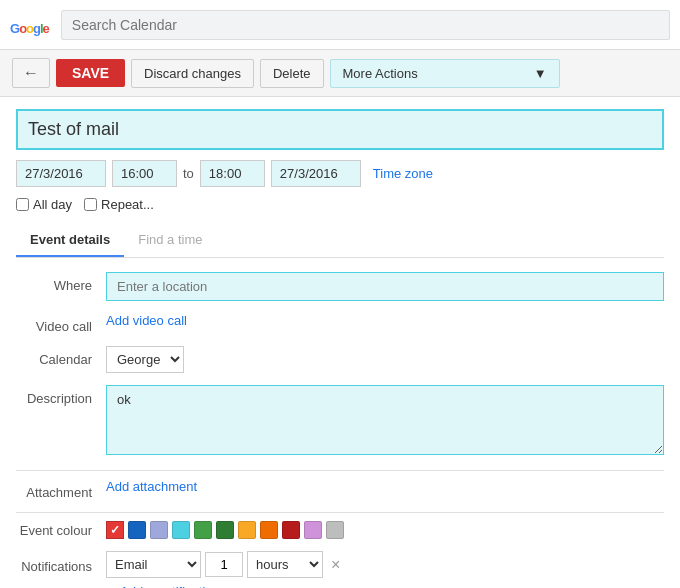 The image size is (680, 588). What do you see at coordinates (30, 24) in the screenshot?
I see `google-logo: Google` at bounding box center [30, 24].